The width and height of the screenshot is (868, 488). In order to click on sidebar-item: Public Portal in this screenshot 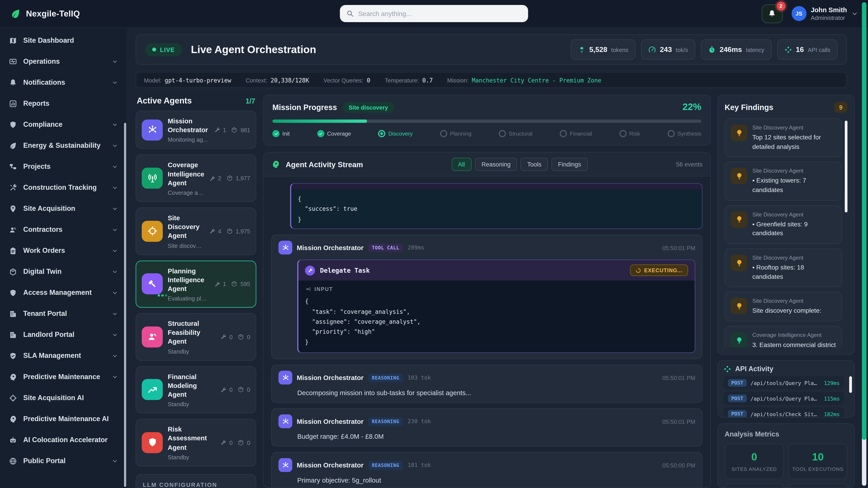, I will do `click(63, 461)`.